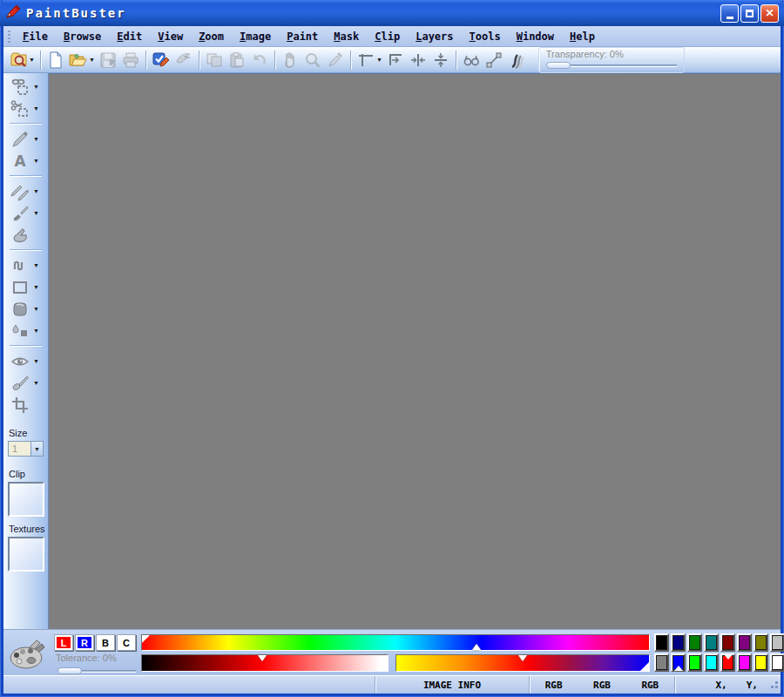 The height and width of the screenshot is (697, 784). I want to click on shade-bar, so click(265, 663).